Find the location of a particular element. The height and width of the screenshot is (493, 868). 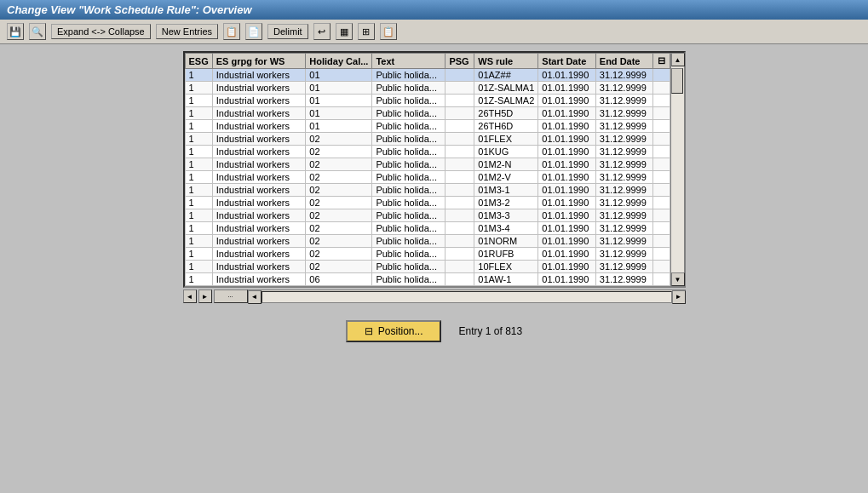

cell-ws-rule: 26TH5D is located at coordinates (506, 114).